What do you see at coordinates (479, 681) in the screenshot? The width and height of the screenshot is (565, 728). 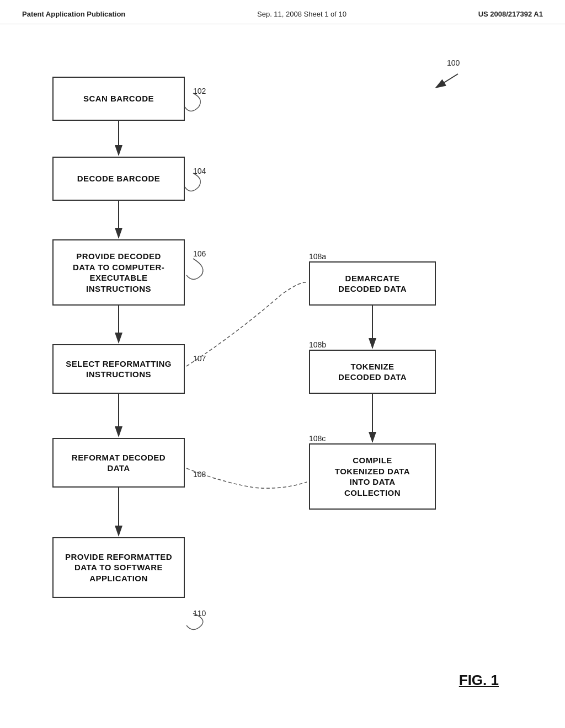 I see `figure-label: FIG. 1` at bounding box center [479, 681].